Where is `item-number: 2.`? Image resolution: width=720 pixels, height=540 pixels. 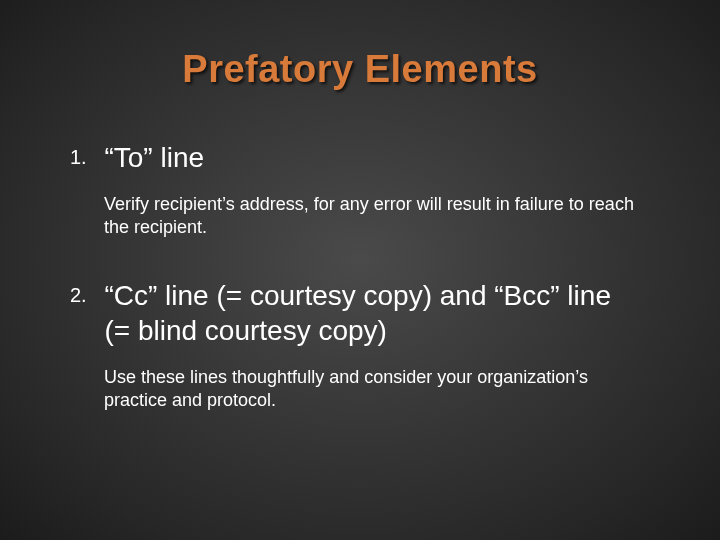
item-number: 2. is located at coordinates (85, 296).